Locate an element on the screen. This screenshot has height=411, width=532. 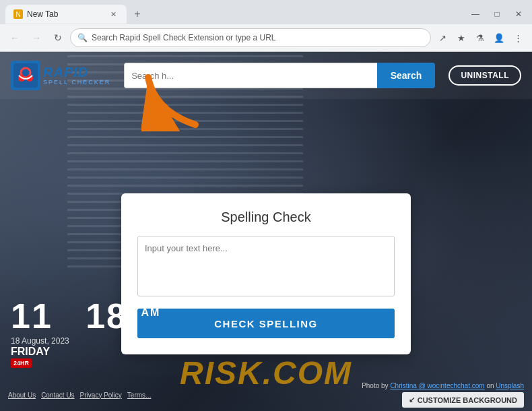
tab-favicon: N is located at coordinates (18, 14).